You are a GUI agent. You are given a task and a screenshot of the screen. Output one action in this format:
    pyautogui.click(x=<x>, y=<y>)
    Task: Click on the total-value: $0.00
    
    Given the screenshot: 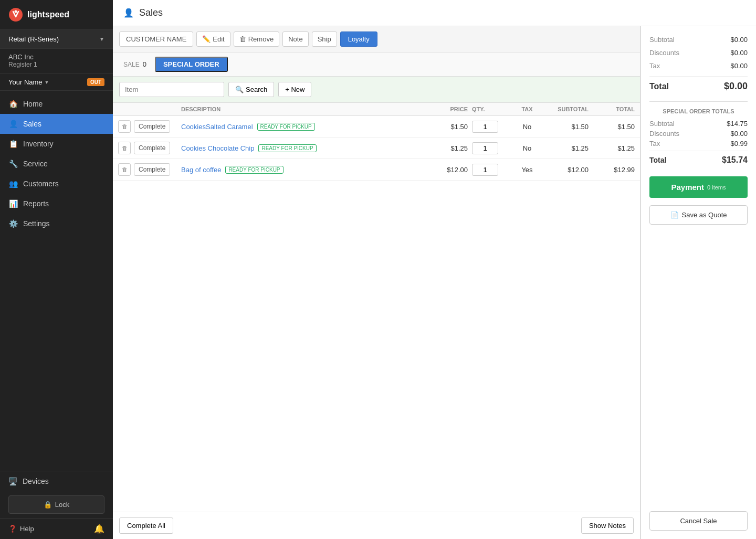 What is the action you would take?
    pyautogui.click(x=736, y=86)
    